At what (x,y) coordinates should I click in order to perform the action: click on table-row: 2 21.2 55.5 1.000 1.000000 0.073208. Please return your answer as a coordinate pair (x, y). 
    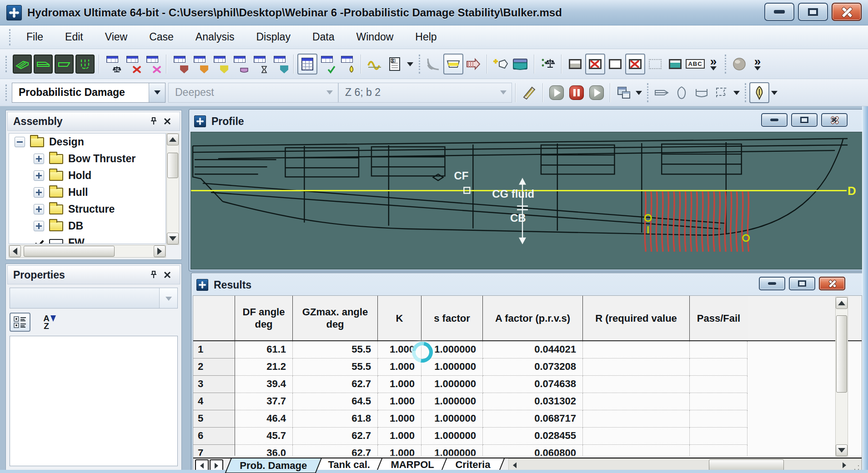
    Looking at the image, I should click on (527, 367).